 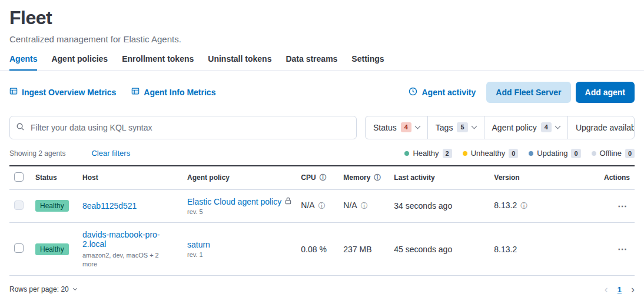 I want to click on page-title: Fleet, so click(x=322, y=18).